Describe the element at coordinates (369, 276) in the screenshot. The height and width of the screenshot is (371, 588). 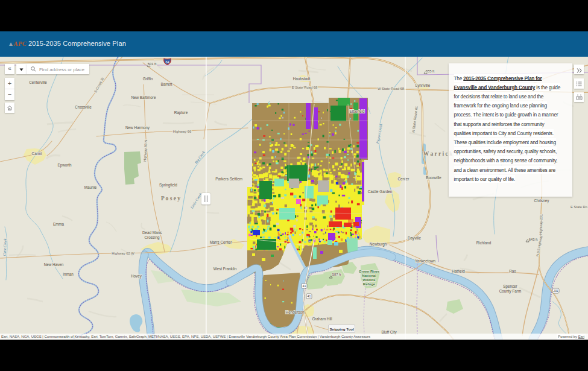
I see `svg-text: National` at that location.